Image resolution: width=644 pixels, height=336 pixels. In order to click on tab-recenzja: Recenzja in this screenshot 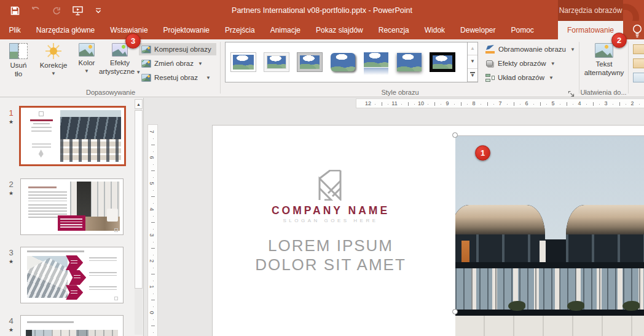, I will do `click(393, 30)`.